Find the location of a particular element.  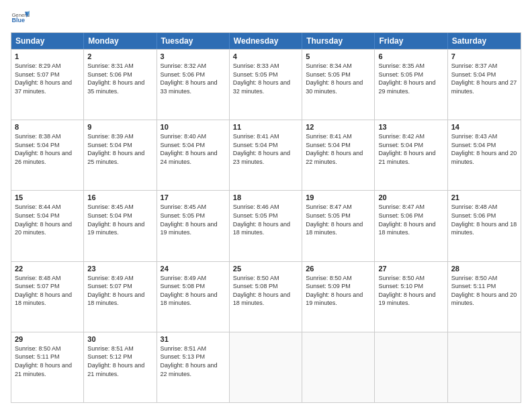

day-info: Sunrise: 8:33 AM Sunset: 5:05 PM Dayligh… is located at coordinates (266, 79).